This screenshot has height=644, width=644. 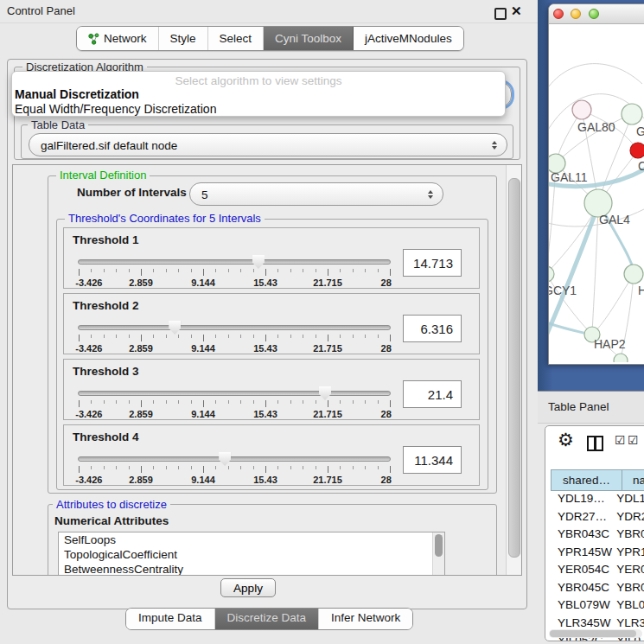 What do you see at coordinates (596, 78) in the screenshot?
I see `network-edge` at bounding box center [596, 78].